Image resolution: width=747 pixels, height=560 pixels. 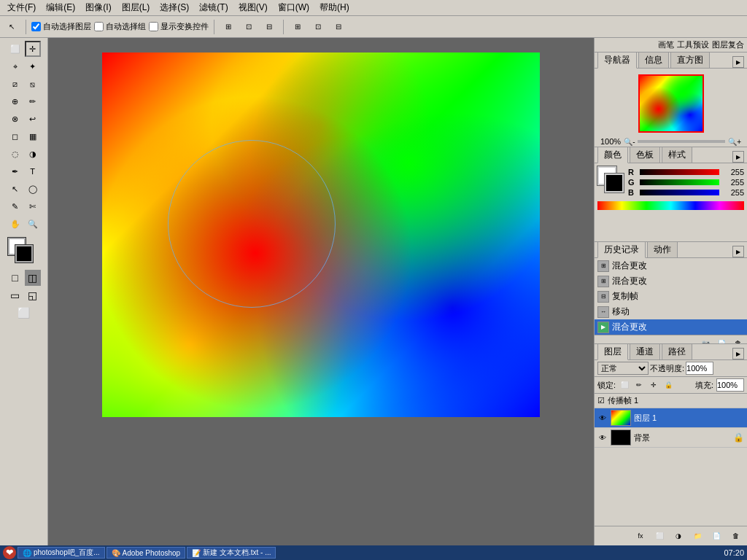 I want to click on menu-select: 选择(S), so click(x=174, y=7).